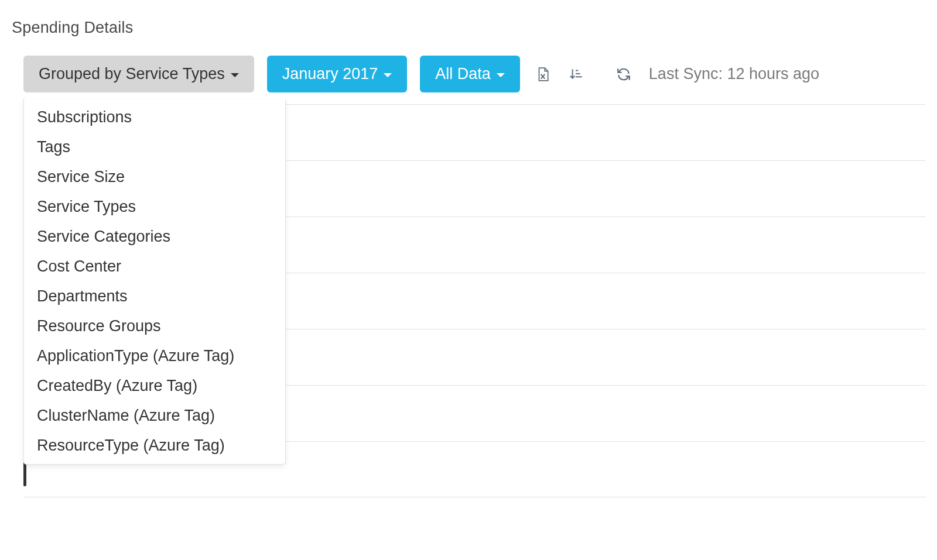 The height and width of the screenshot is (560, 937). Describe the element at coordinates (576, 74) in the screenshot. I see `sort-amount-icon` at that location.